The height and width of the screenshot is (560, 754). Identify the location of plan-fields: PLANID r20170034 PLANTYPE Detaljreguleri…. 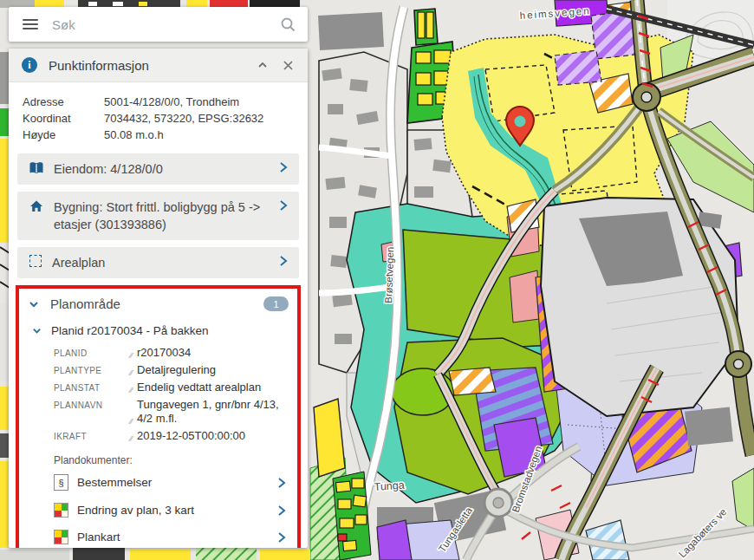
(158, 394).